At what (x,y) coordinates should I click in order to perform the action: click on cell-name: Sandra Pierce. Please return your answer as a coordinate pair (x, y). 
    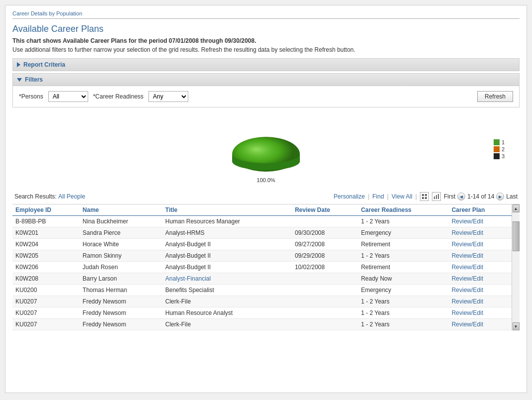
    Looking at the image, I should click on (121, 233).